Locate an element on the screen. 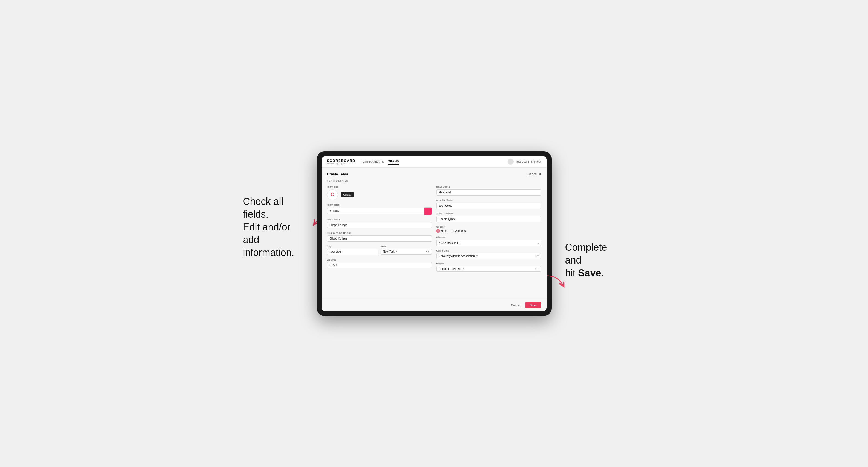 Image resolution: width=868 pixels, height=467 pixels. state-arrows-icon: ▲▼ is located at coordinates (428, 251).